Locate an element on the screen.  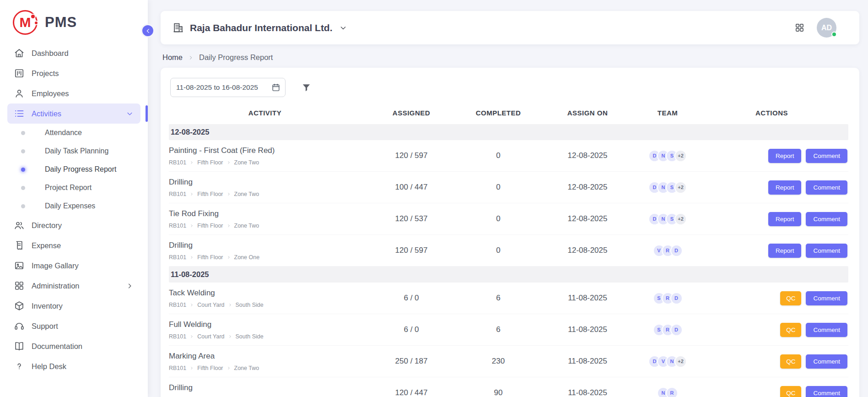
completed-cell: 0 is located at coordinates (498, 219).